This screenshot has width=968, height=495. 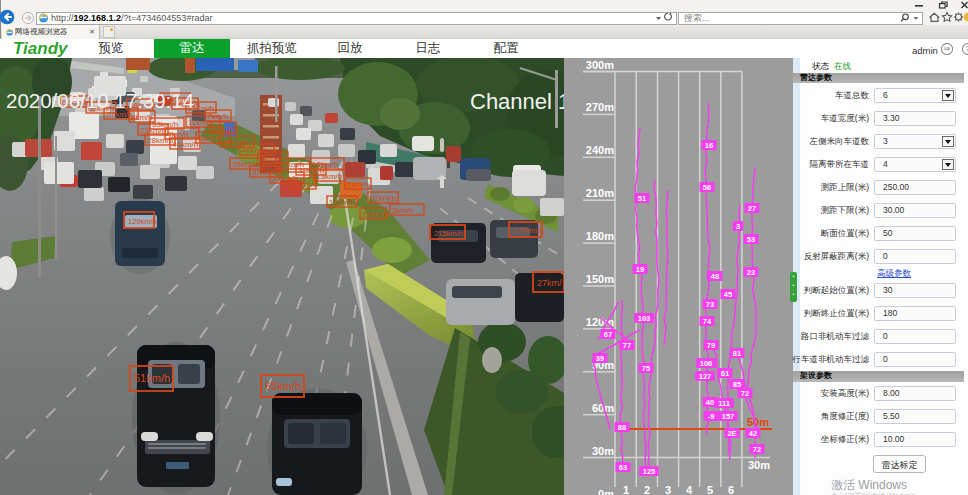 What do you see at coordinates (642, 198) in the screenshot?
I see `svg-text: 51` at bounding box center [642, 198].